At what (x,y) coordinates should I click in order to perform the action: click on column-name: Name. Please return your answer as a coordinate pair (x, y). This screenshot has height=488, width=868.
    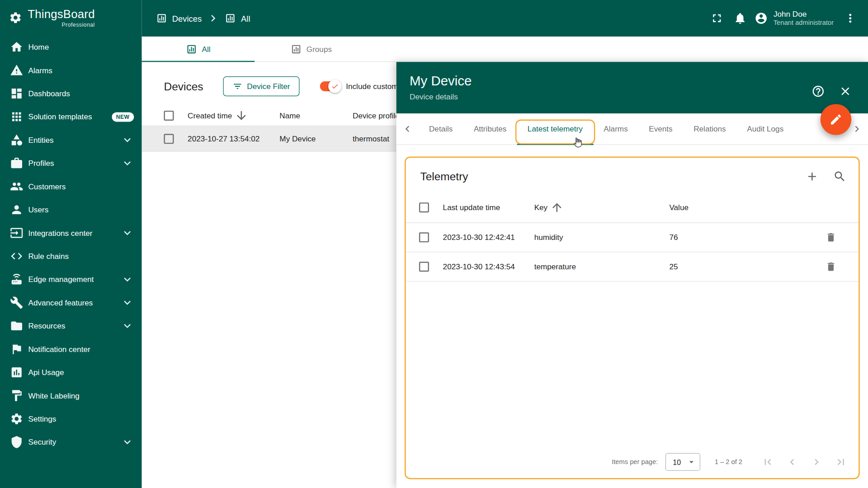
    Looking at the image, I should click on (316, 116).